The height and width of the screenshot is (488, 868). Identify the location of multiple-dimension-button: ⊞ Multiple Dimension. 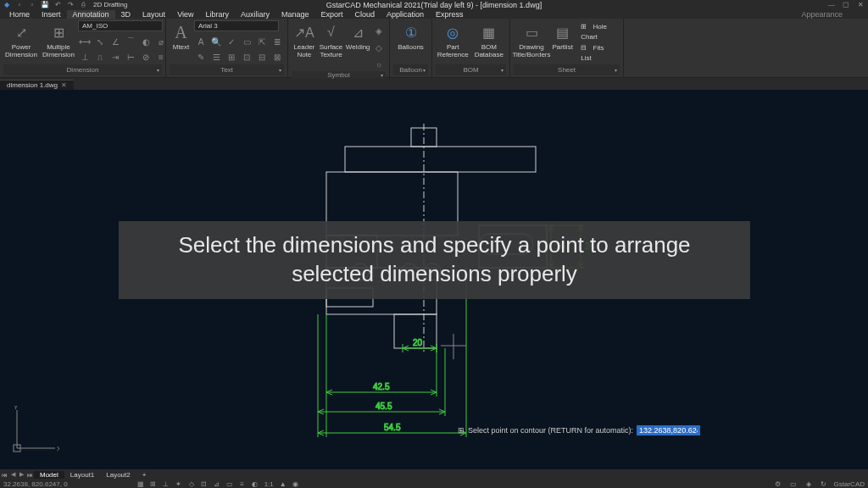
(58, 42).